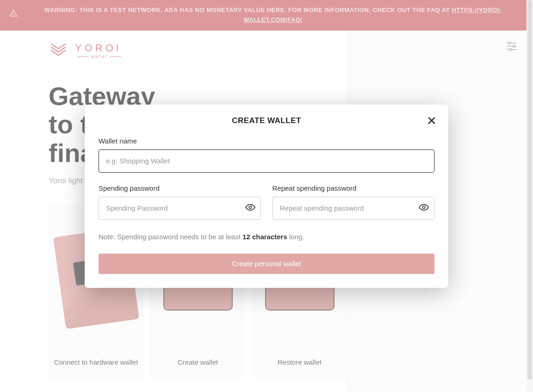  Describe the element at coordinates (180, 208) in the screenshot. I see `spending-password-input` at that location.